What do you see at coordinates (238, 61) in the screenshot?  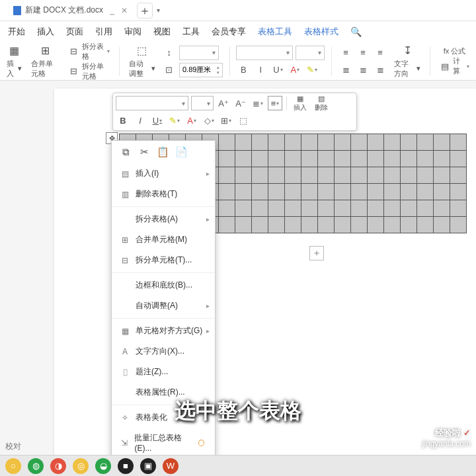 I see `ribbon: ▦ 插入▾ ⊞ 合并单元格 ⊟拆分表格▾ ⊟拆分单元格 ⬚ 自动调整▾ ↕ ▾ …` at bounding box center [238, 61].